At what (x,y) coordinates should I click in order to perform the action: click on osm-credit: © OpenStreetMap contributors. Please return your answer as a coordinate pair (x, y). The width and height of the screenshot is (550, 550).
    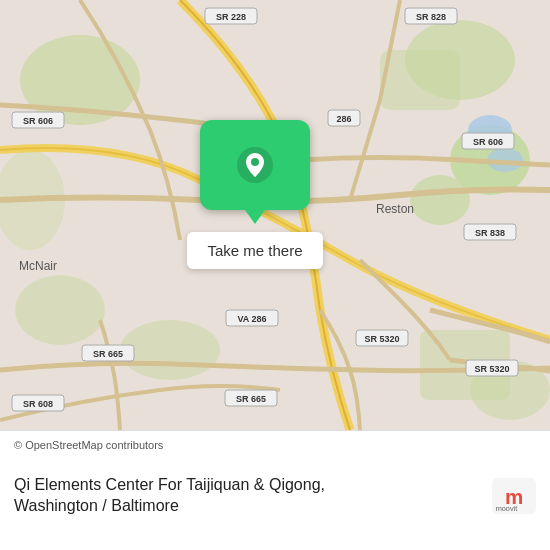
    Looking at the image, I should click on (275, 445).